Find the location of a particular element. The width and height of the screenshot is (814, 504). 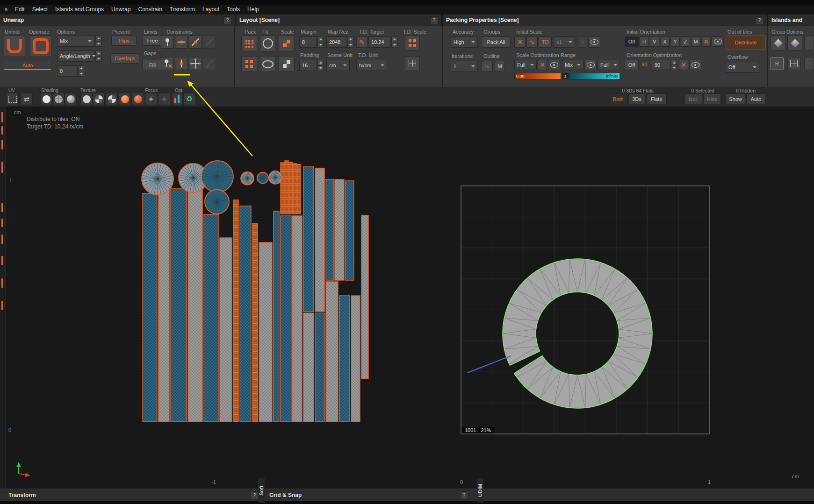

accuracy-select: High is located at coordinates (464, 42).